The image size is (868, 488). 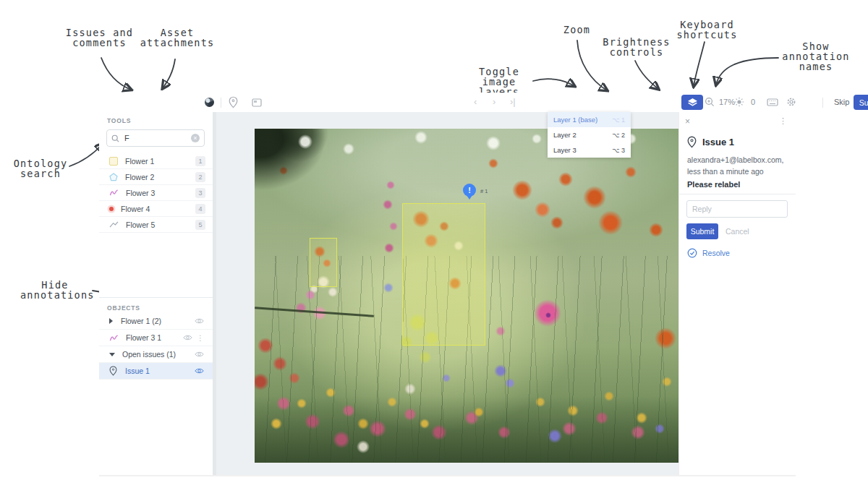 What do you see at coordinates (156, 294) in the screenshot?
I see `left-sidebar: TOOLS × Flower 1 1 Flower 2 2 Flower 3 3…` at bounding box center [156, 294].